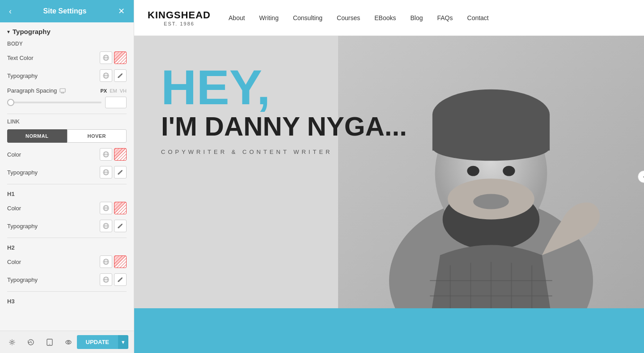 This screenshot has height=353, width=644. What do you see at coordinates (106, 154) in the screenshot?
I see `link-color-global-btn` at bounding box center [106, 154].